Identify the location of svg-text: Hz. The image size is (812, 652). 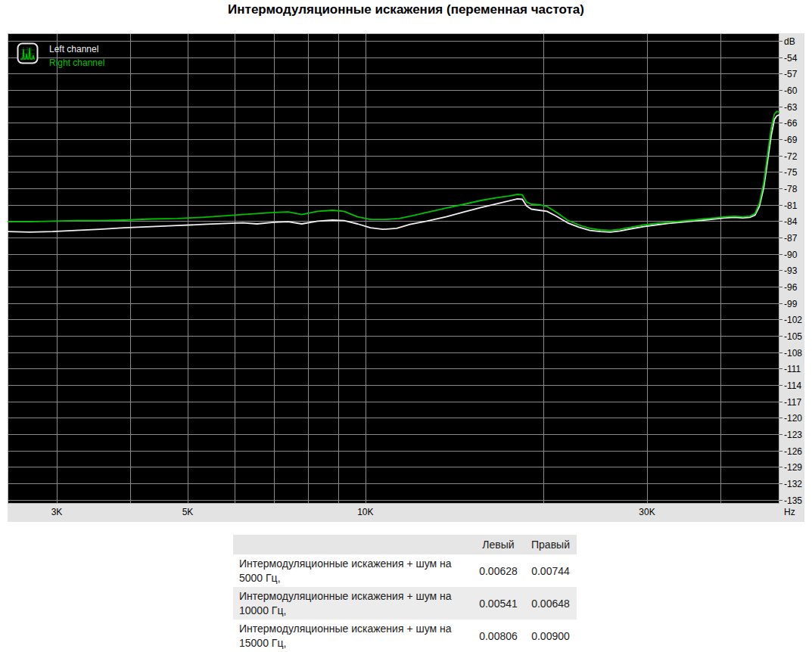
(790, 512).